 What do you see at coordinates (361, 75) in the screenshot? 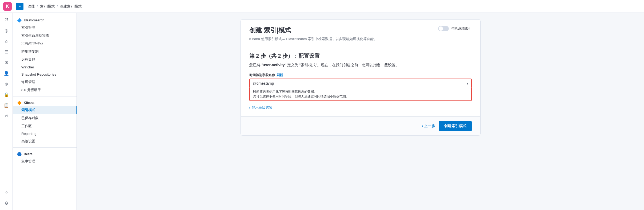
I see `field-label: 时间筛选字段名称 刷新` at bounding box center [361, 75].